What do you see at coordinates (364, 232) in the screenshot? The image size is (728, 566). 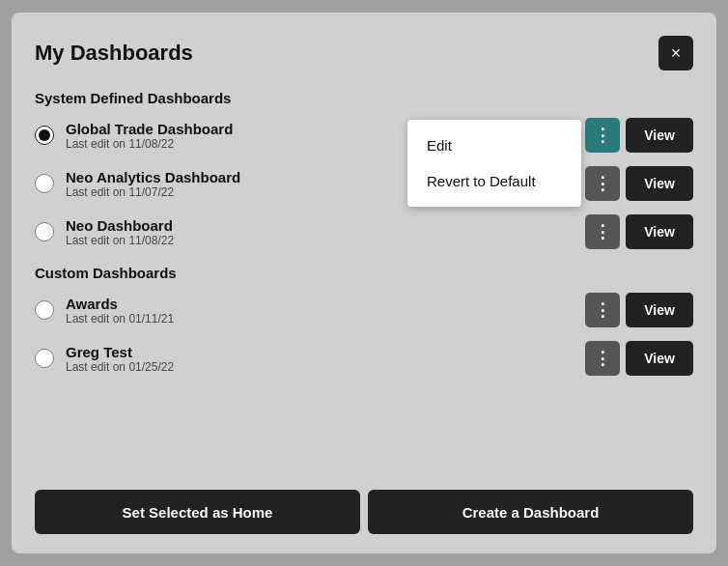 I see `table-row: Neo Dashboard Last edit on 11/08/22 ⋮ Vi…` at bounding box center [364, 232].